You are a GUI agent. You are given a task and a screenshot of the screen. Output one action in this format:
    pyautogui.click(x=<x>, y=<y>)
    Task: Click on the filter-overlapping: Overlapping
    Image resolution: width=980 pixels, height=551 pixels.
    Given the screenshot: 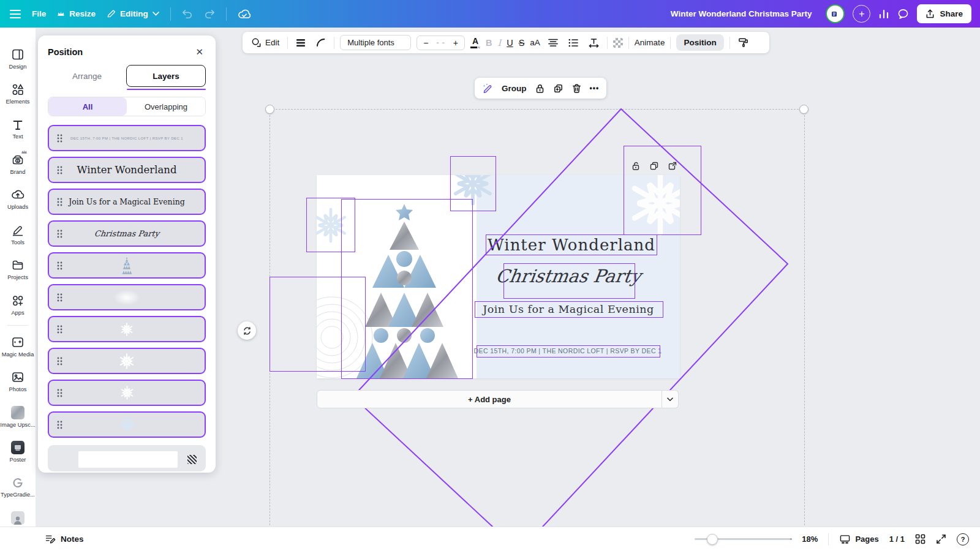 What is the action you would take?
    pyautogui.click(x=166, y=107)
    